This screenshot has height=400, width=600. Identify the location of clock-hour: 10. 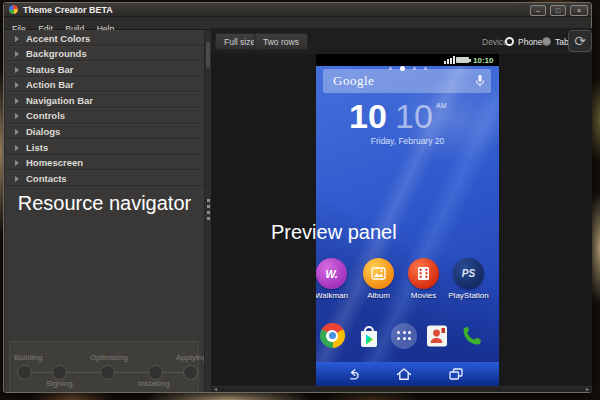
(368, 116).